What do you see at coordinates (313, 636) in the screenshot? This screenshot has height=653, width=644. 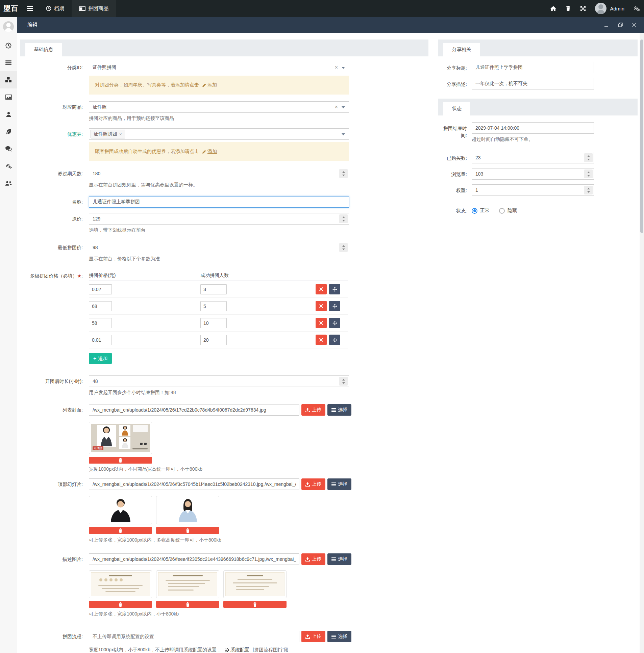 I see `flow-upload-button: 上传` at bounding box center [313, 636].